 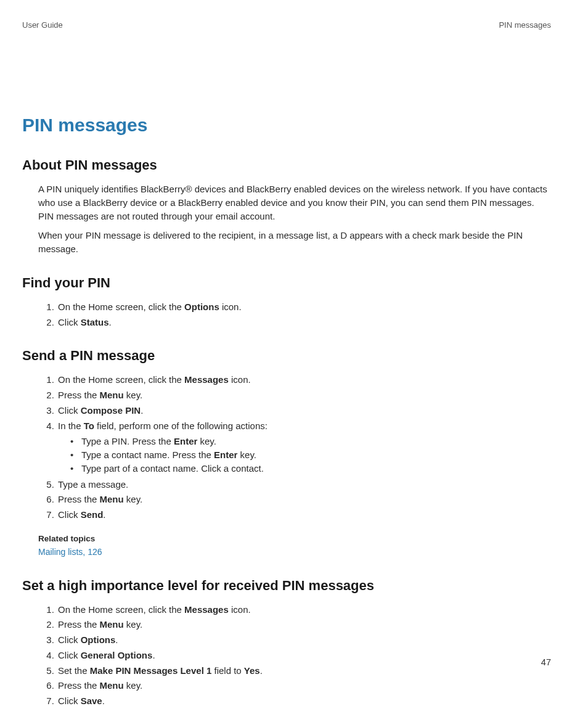 I want to click on step-text: Type a message., so click(x=93, y=485).